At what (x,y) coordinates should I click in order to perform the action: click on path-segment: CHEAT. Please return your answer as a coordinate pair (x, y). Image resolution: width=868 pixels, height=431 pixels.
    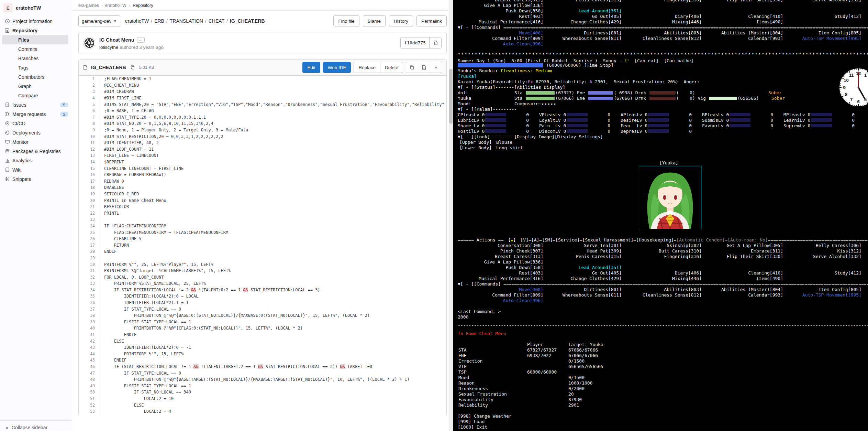
    Looking at the image, I should click on (216, 21).